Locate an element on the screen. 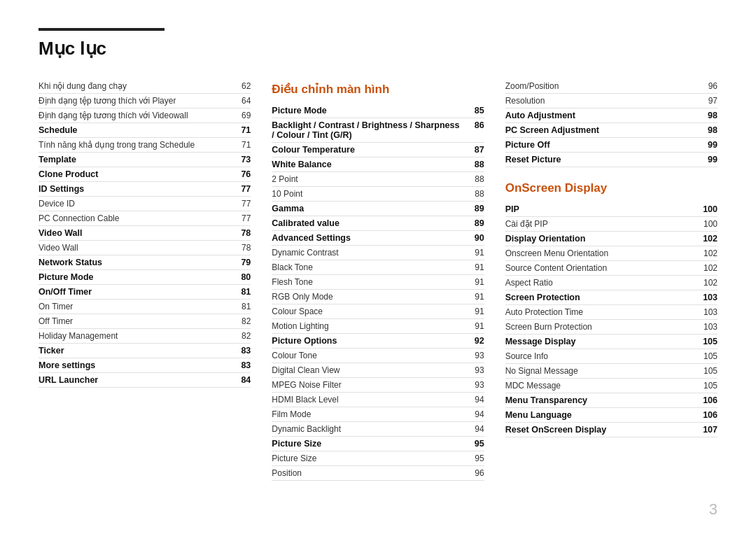 Image resolution: width=756 pixels, height=534 pixels. toc-entry: PC Connection Cable77 is located at coordinates (144, 218).